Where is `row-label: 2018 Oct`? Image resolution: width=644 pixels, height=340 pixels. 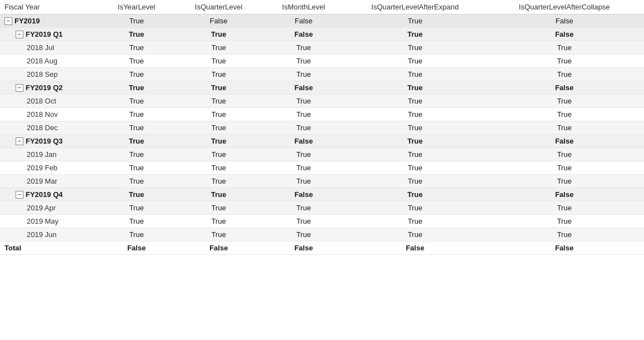
row-label: 2018 Oct is located at coordinates (41, 101).